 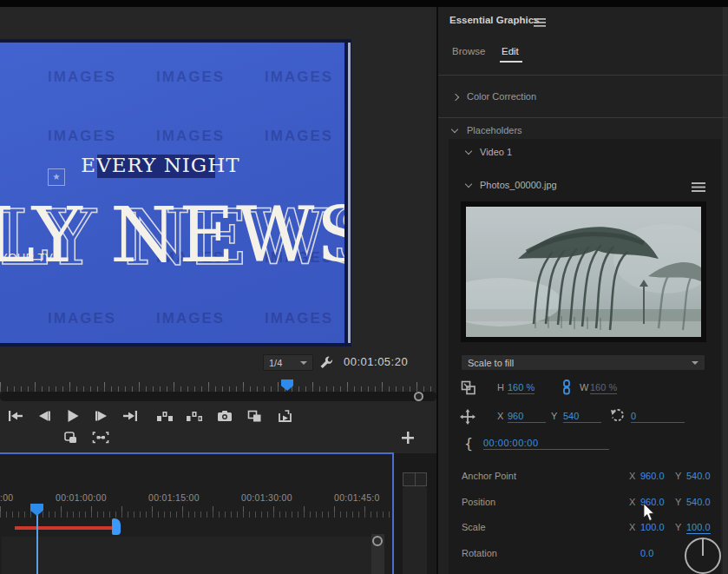 I want to click on monitor-scrollbar, so click(x=219, y=396).